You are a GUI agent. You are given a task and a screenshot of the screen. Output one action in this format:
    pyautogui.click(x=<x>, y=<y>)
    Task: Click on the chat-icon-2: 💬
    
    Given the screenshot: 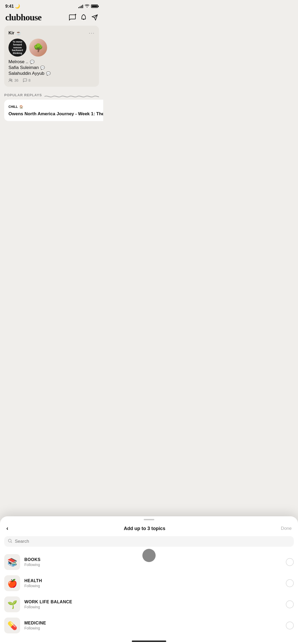 What is the action you would take?
    pyautogui.click(x=42, y=68)
    